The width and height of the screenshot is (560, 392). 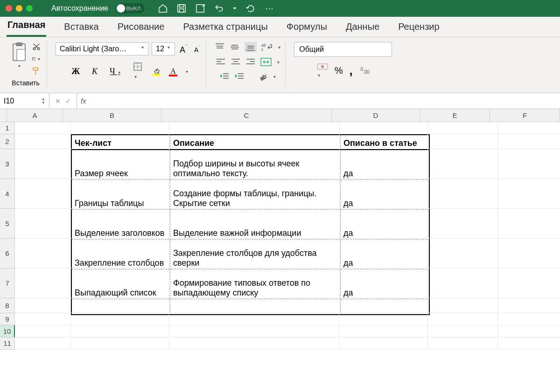 What do you see at coordinates (141, 27) in the screenshot?
I see `tab-draw: Рисование` at bounding box center [141, 27].